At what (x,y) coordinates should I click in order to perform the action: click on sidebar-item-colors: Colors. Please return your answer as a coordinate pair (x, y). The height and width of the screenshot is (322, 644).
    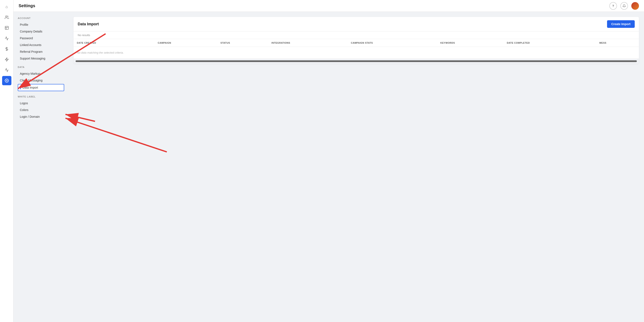
    Looking at the image, I should click on (41, 110).